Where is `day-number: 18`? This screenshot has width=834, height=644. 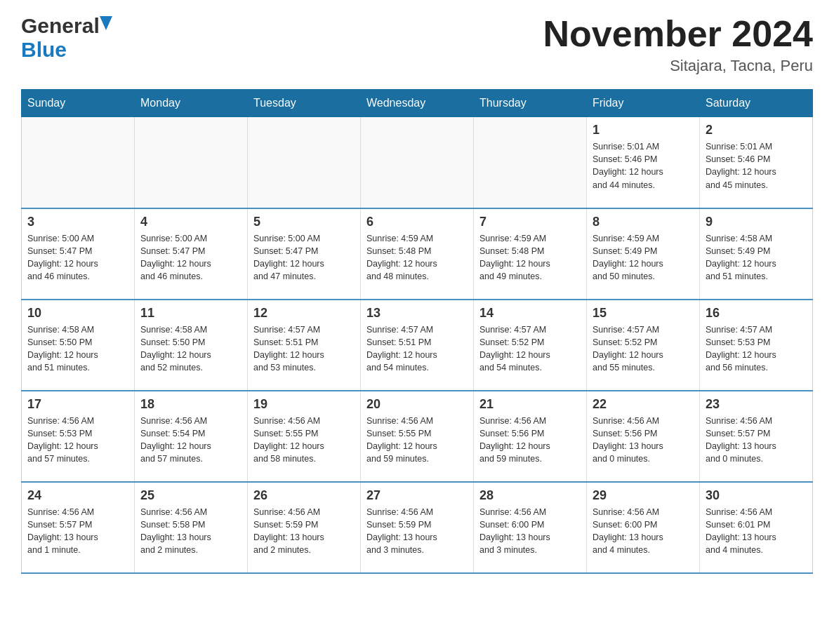 day-number: 18 is located at coordinates (191, 404).